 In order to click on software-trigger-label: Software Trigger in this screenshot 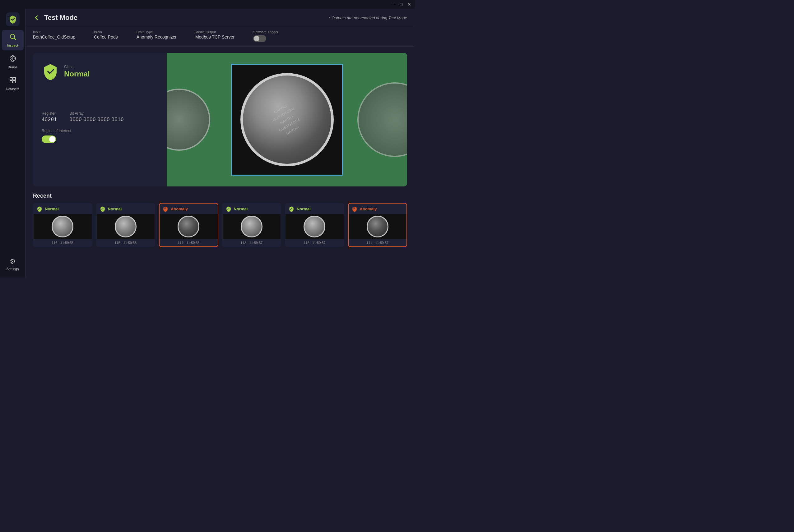, I will do `click(266, 32)`.